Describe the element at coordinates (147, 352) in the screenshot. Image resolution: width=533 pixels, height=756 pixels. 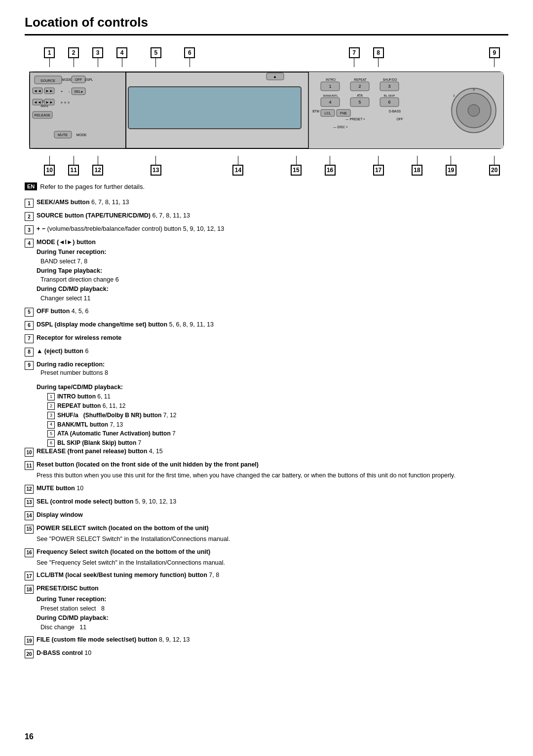
I see `item-text-8: ▲ (eject) button 6` at that location.